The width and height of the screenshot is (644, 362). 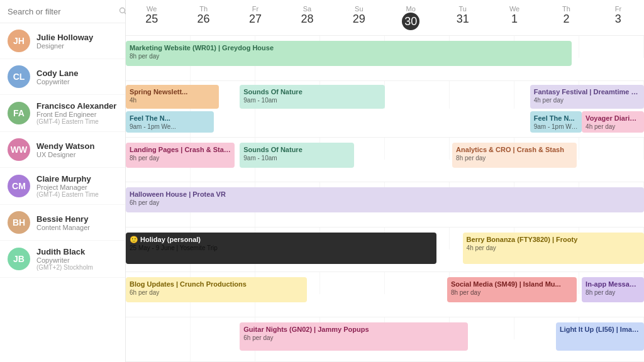 What do you see at coordinates (353, 329) in the screenshot?
I see `event-title: Guitar Nights (GN02) | Jammy Popups` at bounding box center [353, 329].